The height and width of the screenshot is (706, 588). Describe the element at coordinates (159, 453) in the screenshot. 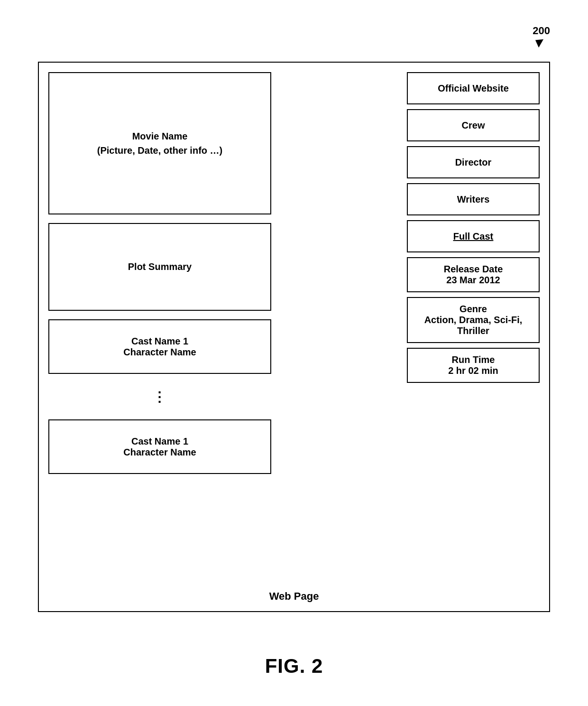

I see `cast2-character: Character Name` at that location.